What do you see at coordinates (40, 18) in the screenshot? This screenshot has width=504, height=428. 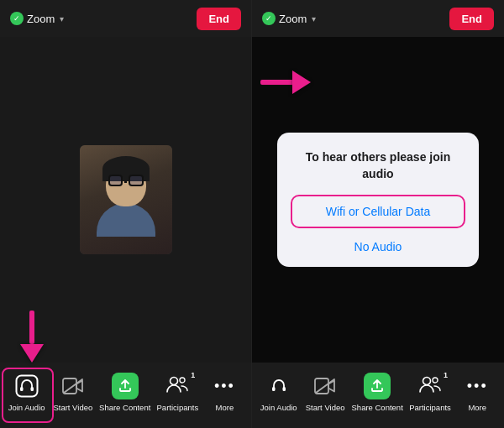 I see `app-name-left: Zoom` at bounding box center [40, 18].